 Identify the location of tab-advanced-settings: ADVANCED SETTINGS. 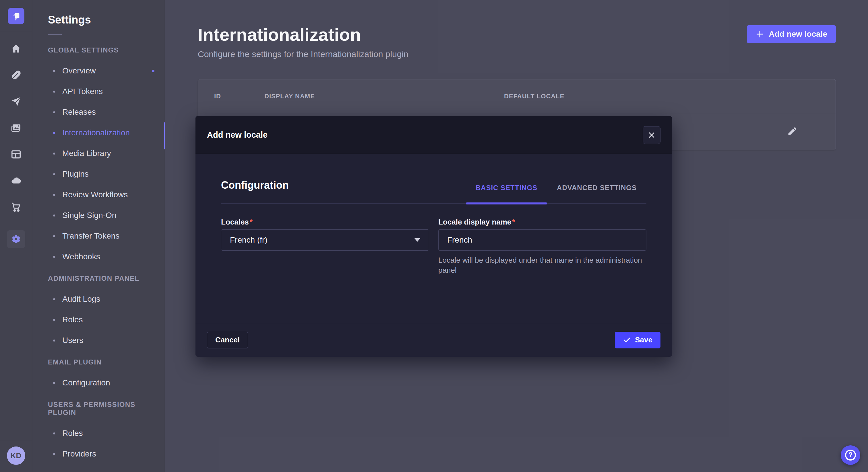
(597, 194).